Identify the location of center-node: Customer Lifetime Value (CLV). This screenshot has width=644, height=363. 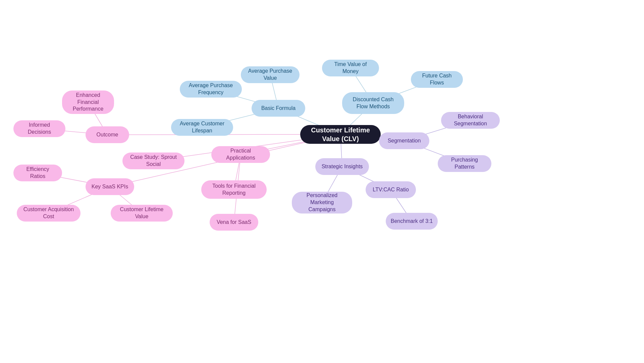
(340, 134).